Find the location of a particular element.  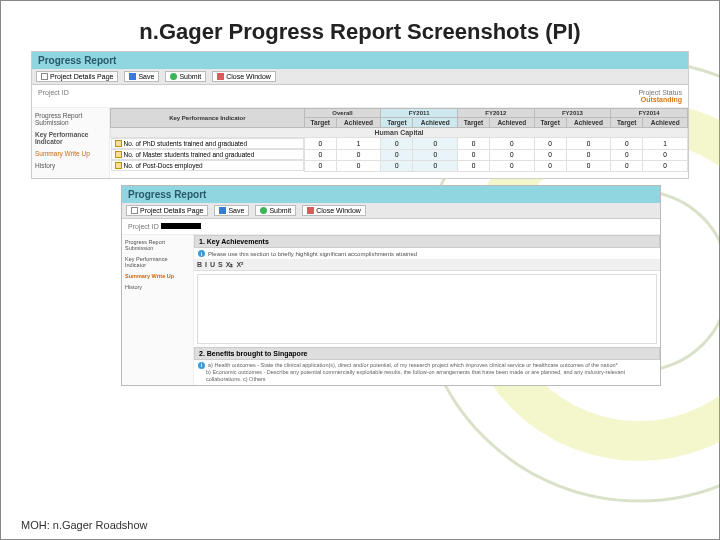

editor-btn-x₂: X₂ is located at coordinates (230, 265).